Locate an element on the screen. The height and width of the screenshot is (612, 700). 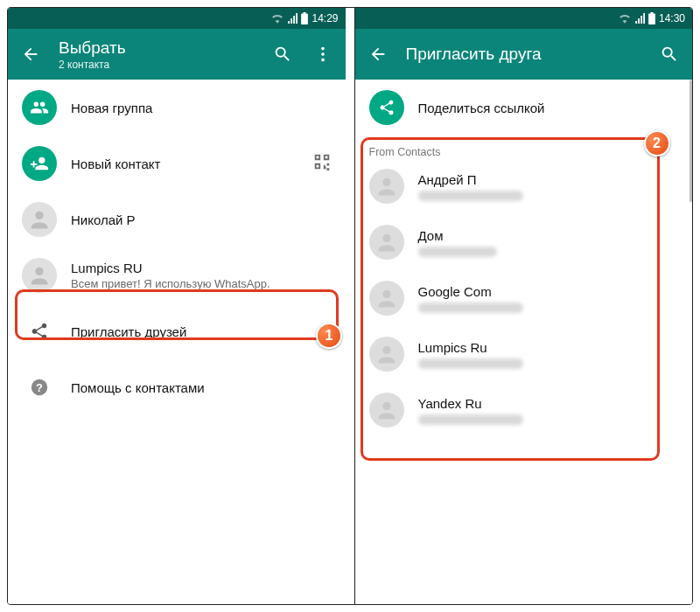
invite-contact-row: Lumpics Ru is located at coordinates (524, 354).